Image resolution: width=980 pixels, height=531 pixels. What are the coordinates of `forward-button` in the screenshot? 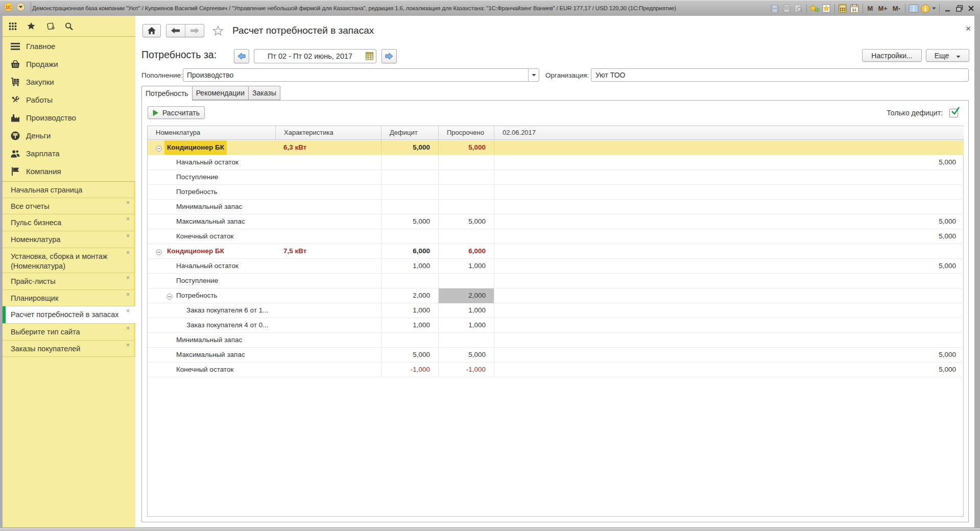 It's located at (195, 31).